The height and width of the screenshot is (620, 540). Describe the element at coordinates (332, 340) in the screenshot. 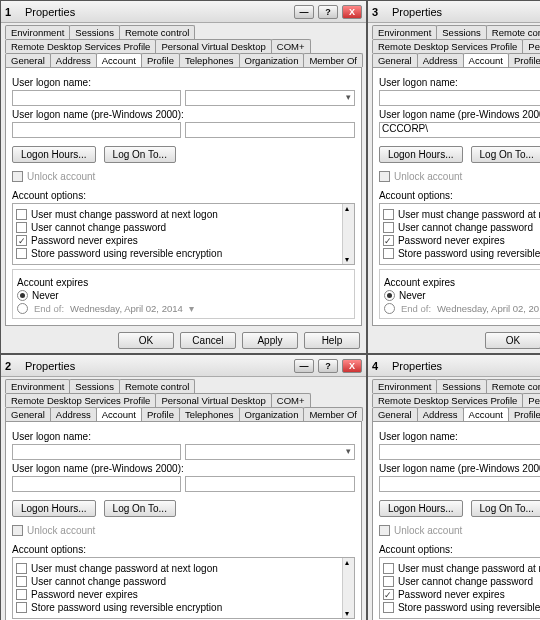

I see `help-dialog-button: Help` at that location.